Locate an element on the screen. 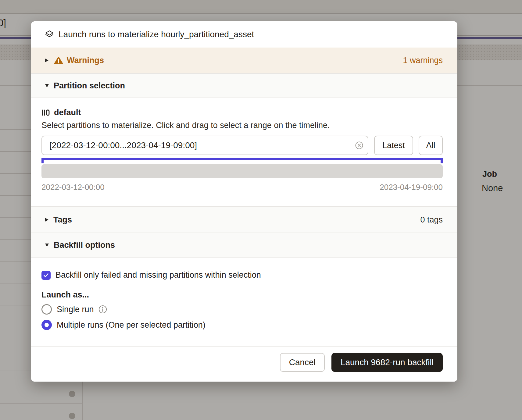 The width and height of the screenshot is (522, 420). dialog-header: Launch runs to materialize hourly_partit… is located at coordinates (244, 34).